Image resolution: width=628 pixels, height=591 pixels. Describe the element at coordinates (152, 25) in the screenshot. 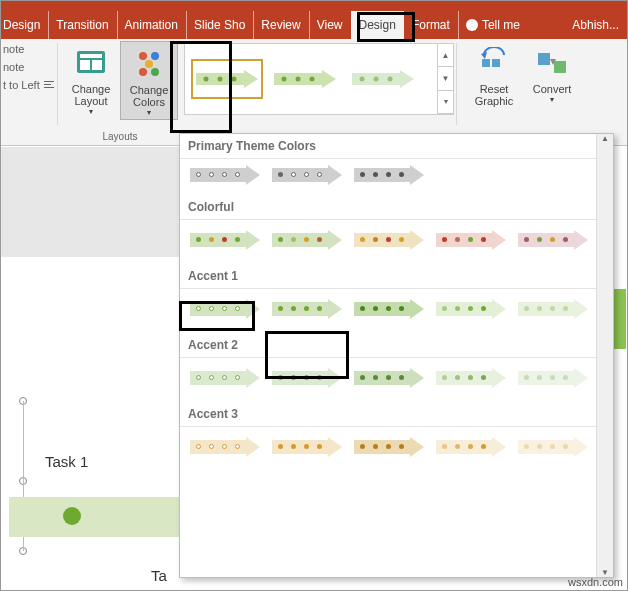

I see `tab-animations: Animation` at that location.